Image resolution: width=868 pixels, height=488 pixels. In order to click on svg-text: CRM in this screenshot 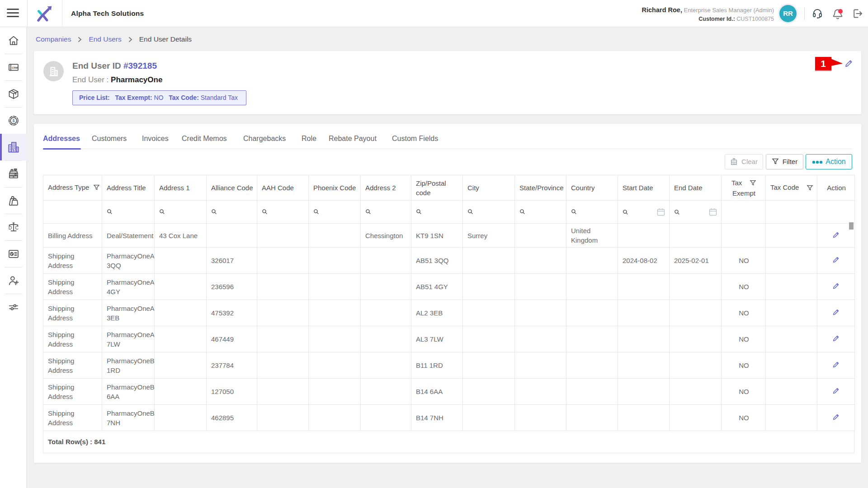, I will do `click(15, 68)`.